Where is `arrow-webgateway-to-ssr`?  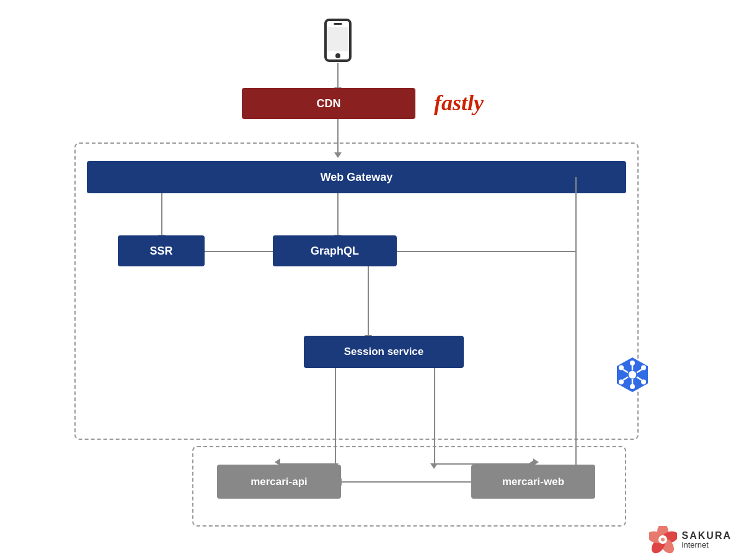 arrow-webgateway-to-ssr is located at coordinates (162, 214).